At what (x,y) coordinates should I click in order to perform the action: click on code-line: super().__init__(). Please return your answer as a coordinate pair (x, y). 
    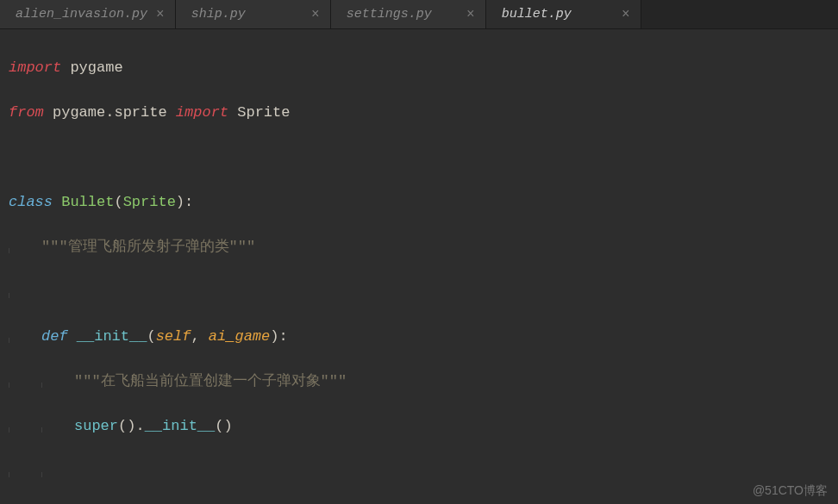
    Looking at the image, I should click on (419, 426).